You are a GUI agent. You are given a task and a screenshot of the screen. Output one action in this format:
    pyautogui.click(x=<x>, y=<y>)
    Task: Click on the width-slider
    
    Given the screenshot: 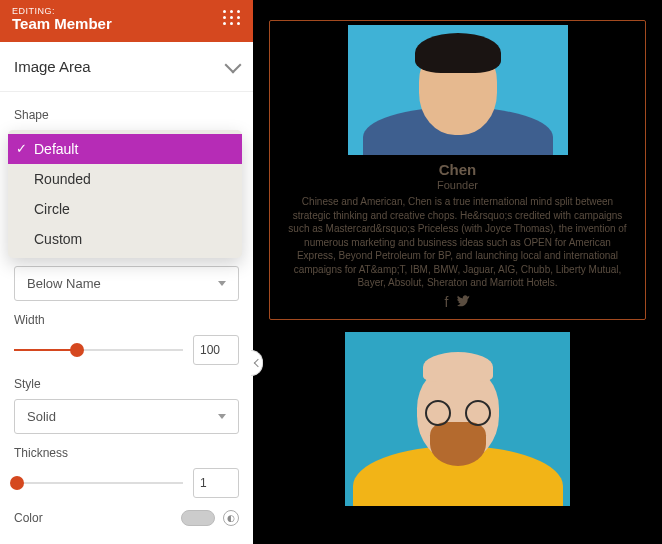 What is the action you would take?
    pyautogui.click(x=98, y=350)
    